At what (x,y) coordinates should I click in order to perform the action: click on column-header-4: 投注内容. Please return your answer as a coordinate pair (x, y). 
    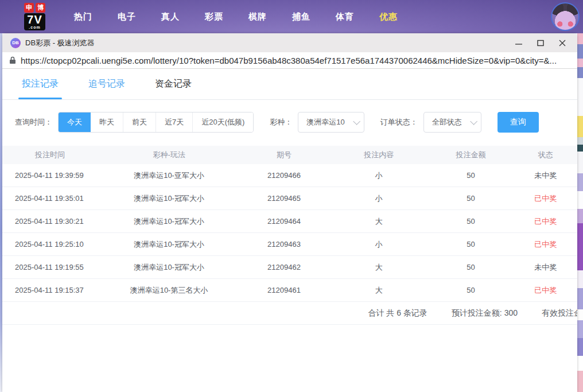
    Looking at the image, I should click on (379, 155).